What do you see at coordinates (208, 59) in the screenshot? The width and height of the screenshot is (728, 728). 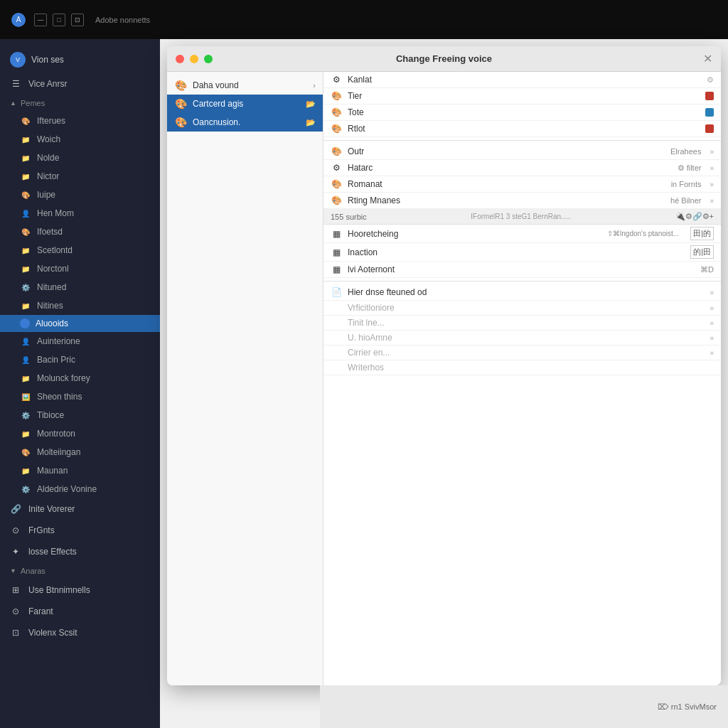 I see `traffic-light-green` at bounding box center [208, 59].